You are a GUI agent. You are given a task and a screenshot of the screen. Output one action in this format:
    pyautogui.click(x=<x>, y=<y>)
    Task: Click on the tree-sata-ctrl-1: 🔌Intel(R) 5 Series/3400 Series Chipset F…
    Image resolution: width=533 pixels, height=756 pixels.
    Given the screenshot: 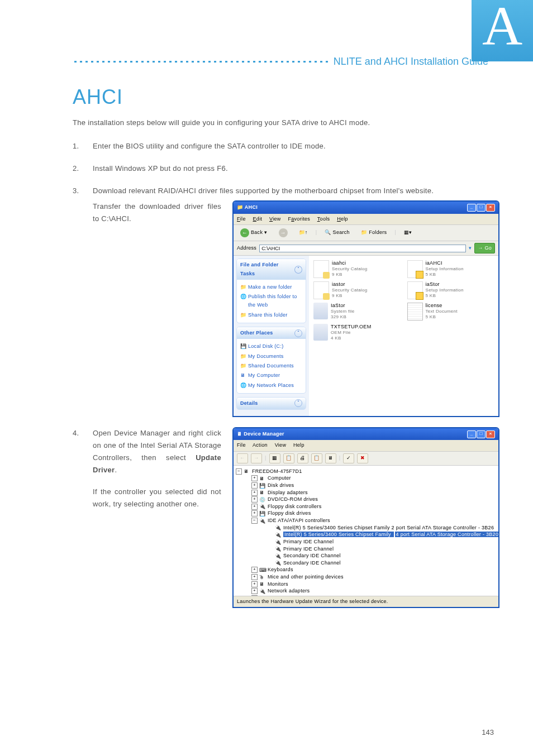 What is the action you would take?
    pyautogui.click(x=382, y=528)
    